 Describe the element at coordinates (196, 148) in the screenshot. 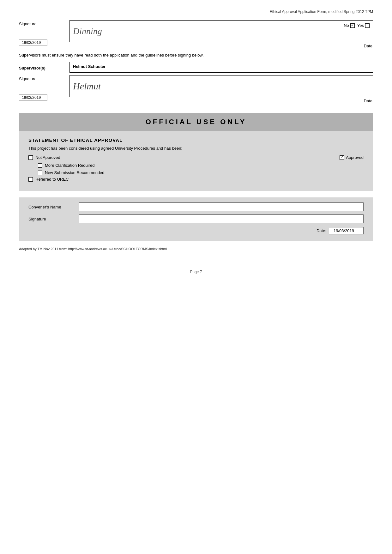

I see `statement-text: This project has been considered using a…` at that location.